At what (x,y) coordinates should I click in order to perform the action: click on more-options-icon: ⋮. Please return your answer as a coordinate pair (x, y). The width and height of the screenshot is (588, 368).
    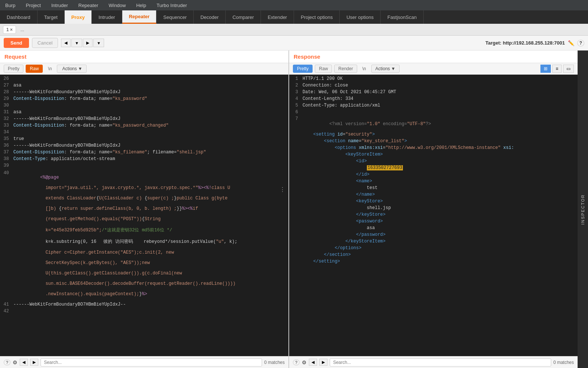
    Looking at the image, I should click on (282, 190).